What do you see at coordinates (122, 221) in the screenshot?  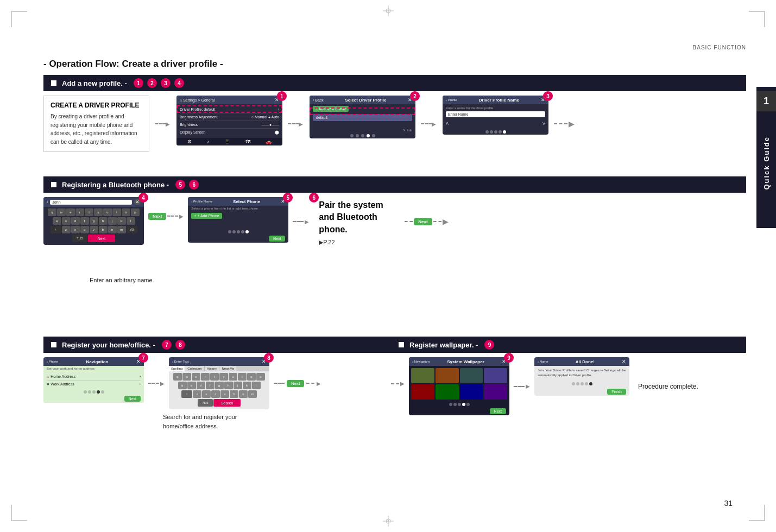 I see `key-k: k` at bounding box center [122, 221].